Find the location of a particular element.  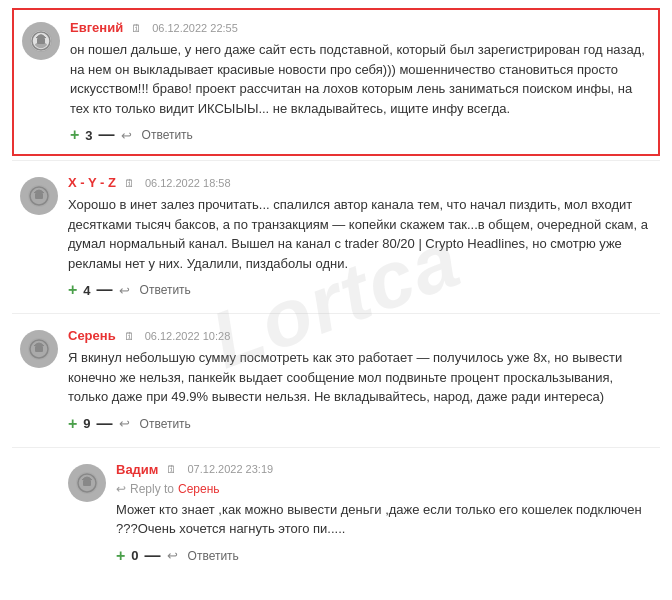

author-name: Вадим is located at coordinates (137, 470).